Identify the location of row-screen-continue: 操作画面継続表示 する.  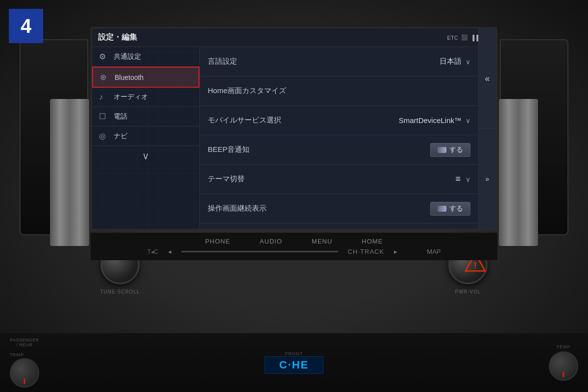
(348, 209).